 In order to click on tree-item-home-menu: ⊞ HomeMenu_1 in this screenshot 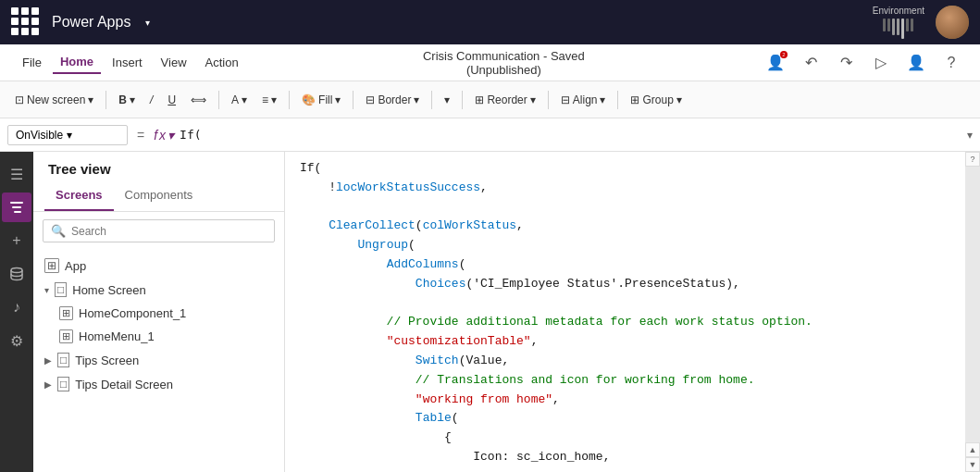, I will do `click(167, 337)`.